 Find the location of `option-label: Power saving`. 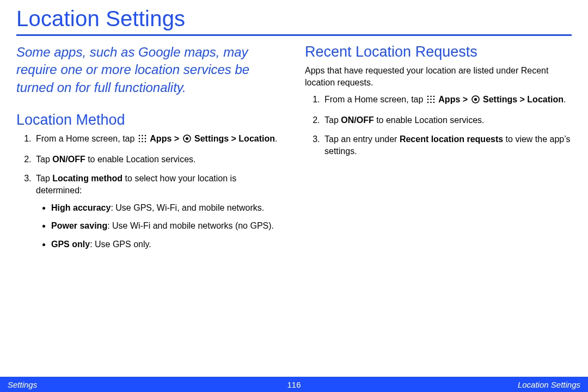

option-label: Power saving is located at coordinates (79, 225).